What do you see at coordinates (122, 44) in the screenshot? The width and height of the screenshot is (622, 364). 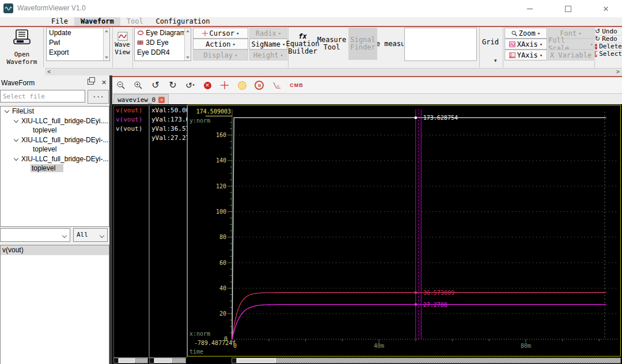 I see `wave-view-button: Wave View` at bounding box center [122, 44].